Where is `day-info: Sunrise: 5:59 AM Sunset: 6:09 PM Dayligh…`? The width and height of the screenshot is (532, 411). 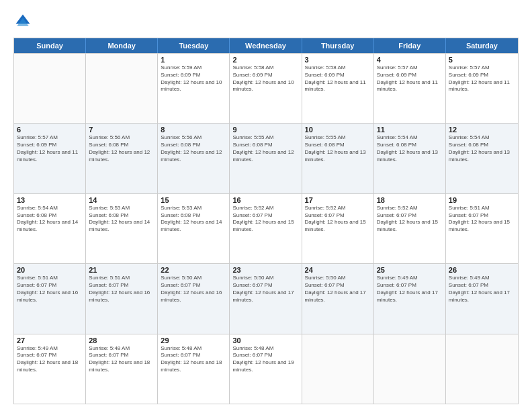 day-info: Sunrise: 5:59 AM Sunset: 6:09 PM Dayligh… is located at coordinates (193, 79).